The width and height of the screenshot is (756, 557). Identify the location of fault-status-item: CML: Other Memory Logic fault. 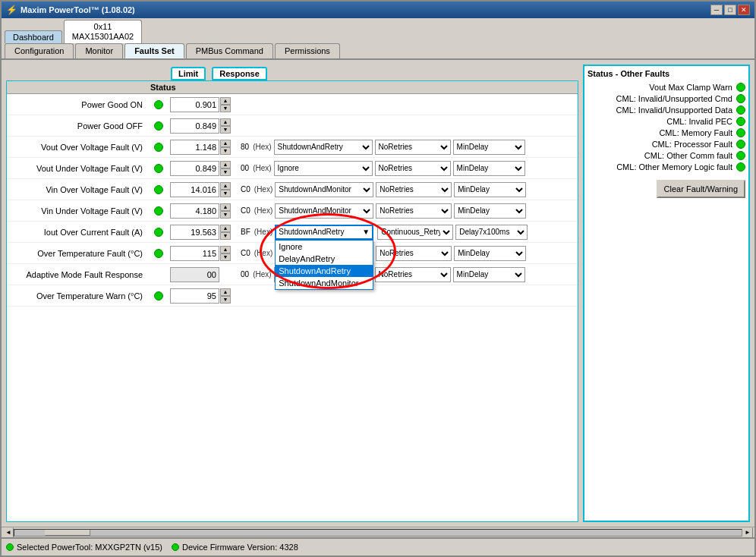
(666, 167).